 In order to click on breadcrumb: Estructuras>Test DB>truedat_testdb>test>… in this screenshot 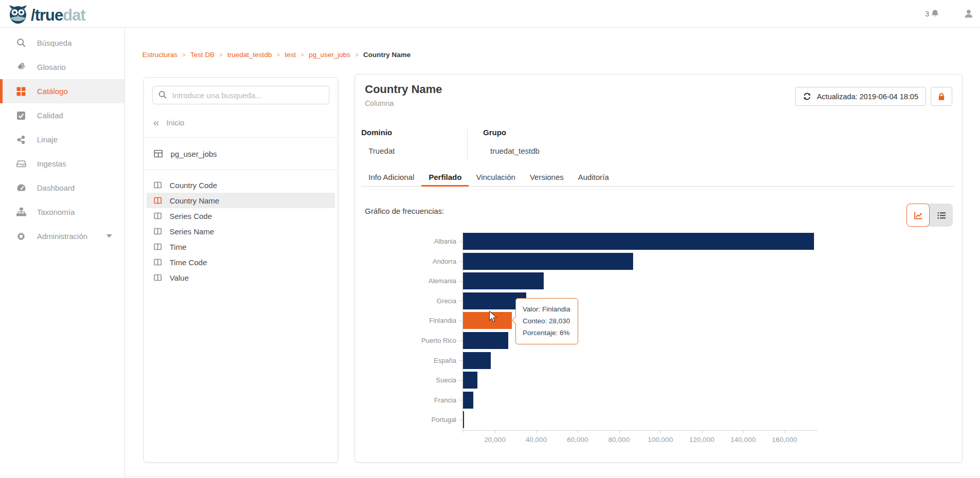, I will do `click(276, 54)`.